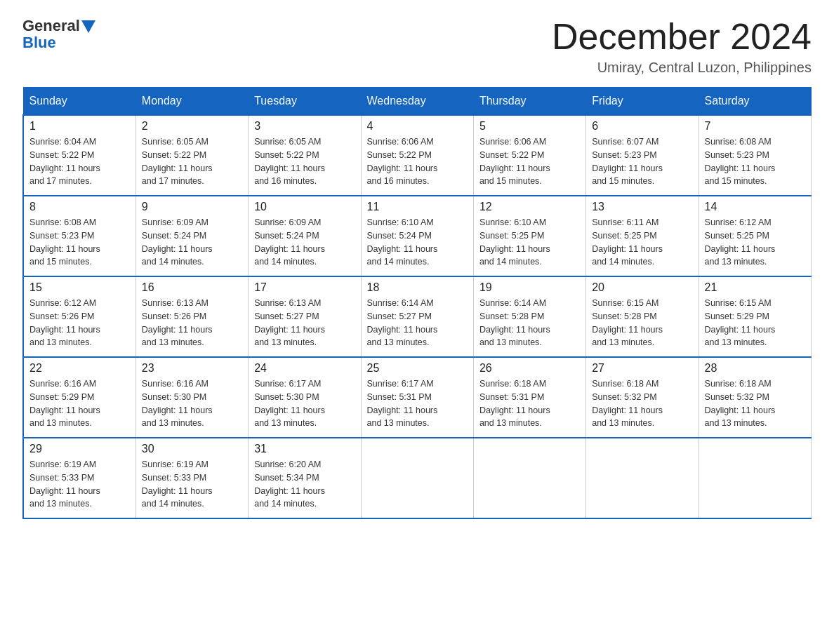 The width and height of the screenshot is (834, 644). What do you see at coordinates (305, 236) in the screenshot?
I see `calendar-cell: 10 Sunrise: 6:09 AMSunset: 5:24 PMDaylig…` at bounding box center [305, 236].